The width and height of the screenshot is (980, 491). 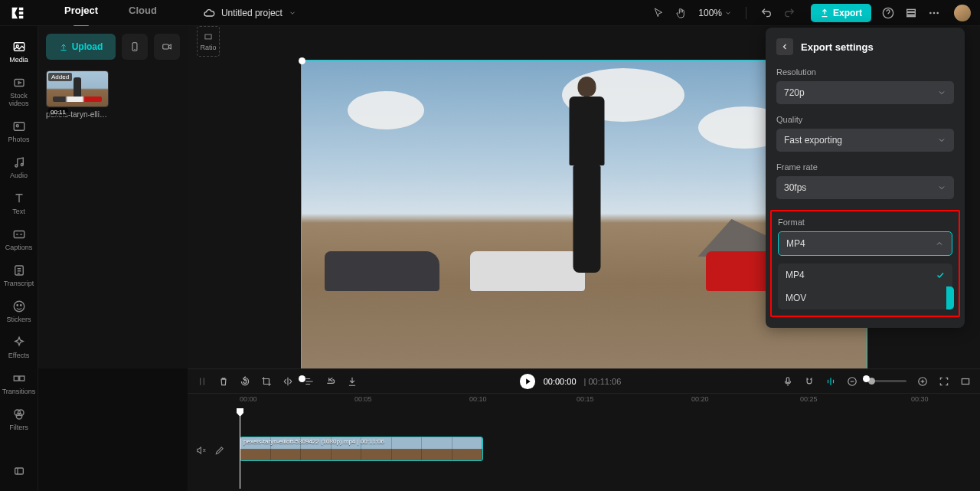 What do you see at coordinates (831, 381) in the screenshot?
I see `snap-icon` at bounding box center [831, 381].